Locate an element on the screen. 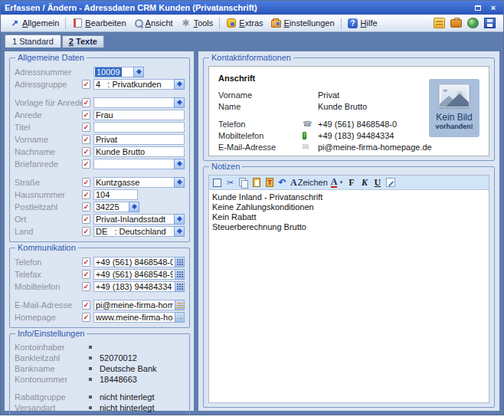  edit-note-button is located at coordinates (391, 182).